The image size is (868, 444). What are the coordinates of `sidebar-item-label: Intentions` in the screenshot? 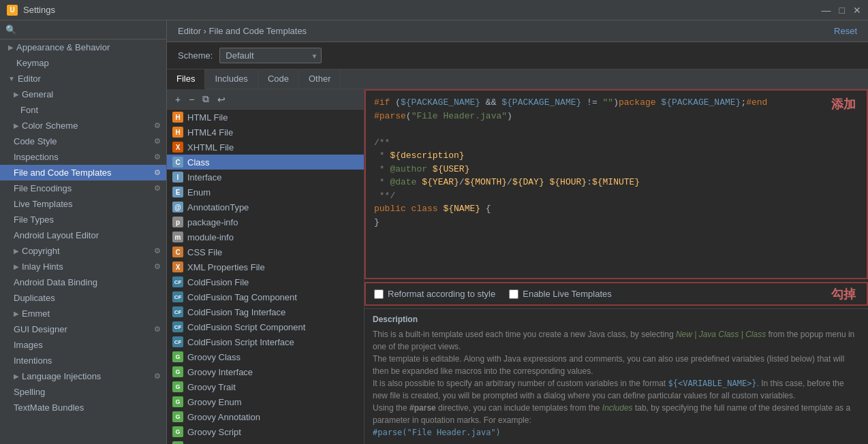 It's located at (87, 361).